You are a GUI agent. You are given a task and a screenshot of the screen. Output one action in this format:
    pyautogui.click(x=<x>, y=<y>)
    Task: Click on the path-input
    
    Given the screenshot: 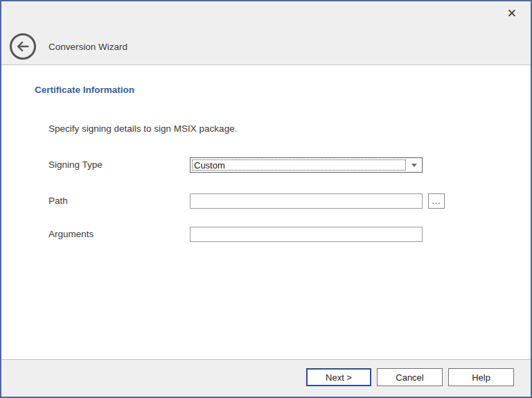 What is the action you would take?
    pyautogui.click(x=306, y=201)
    